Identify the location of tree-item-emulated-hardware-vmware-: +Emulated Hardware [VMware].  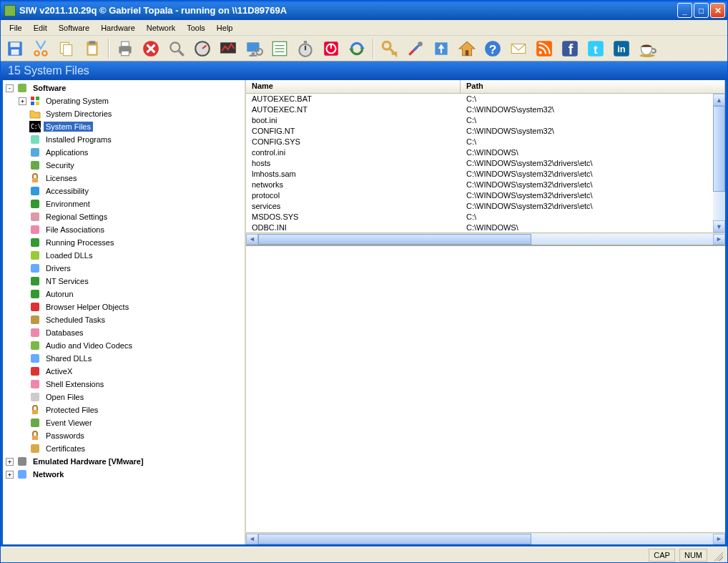
(124, 461).